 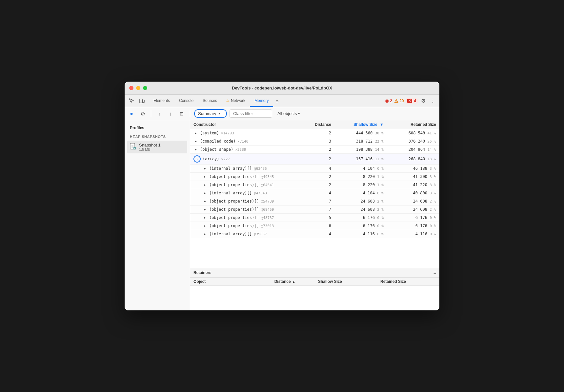 What do you see at coordinates (361, 193) in the screenshot?
I see `shallow-size-value: 4 104 0 %` at bounding box center [361, 193].